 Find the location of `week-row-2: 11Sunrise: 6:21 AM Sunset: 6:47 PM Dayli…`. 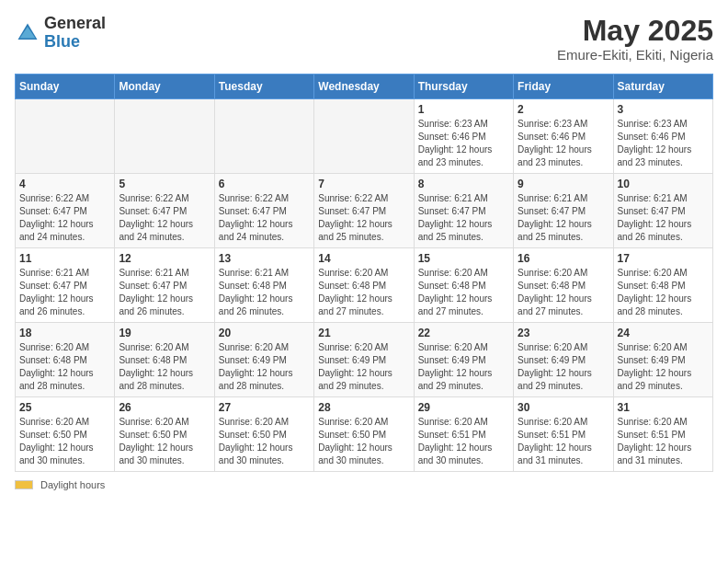

week-row-2: 11Sunrise: 6:21 AM Sunset: 6:47 PM Dayli… is located at coordinates (364, 285).